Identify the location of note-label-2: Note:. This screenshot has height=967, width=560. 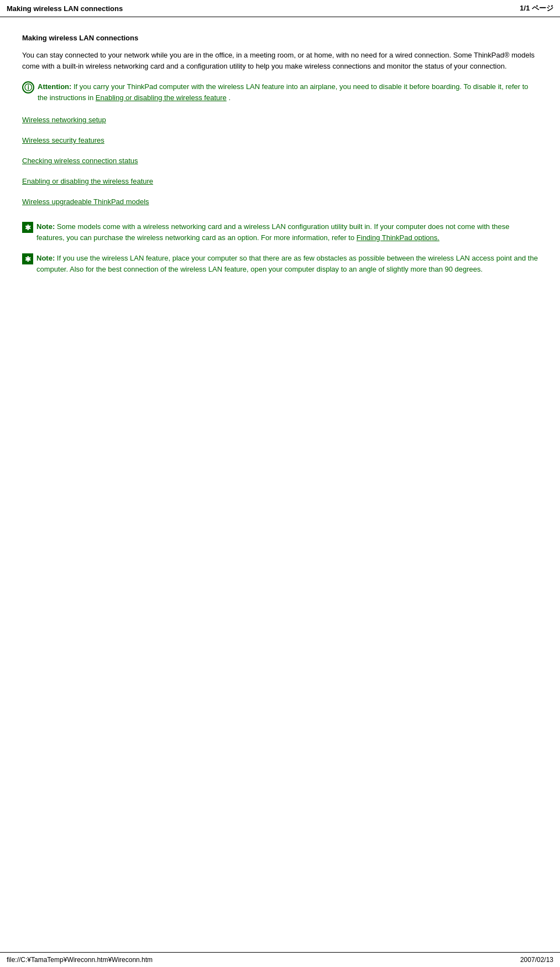
(45, 258).